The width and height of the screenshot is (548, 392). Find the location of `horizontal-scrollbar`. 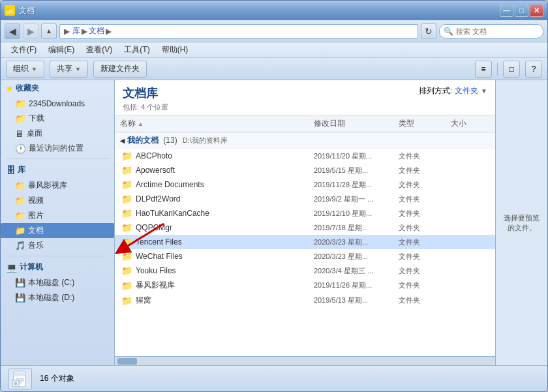

horizontal-scrollbar is located at coordinates (305, 361).